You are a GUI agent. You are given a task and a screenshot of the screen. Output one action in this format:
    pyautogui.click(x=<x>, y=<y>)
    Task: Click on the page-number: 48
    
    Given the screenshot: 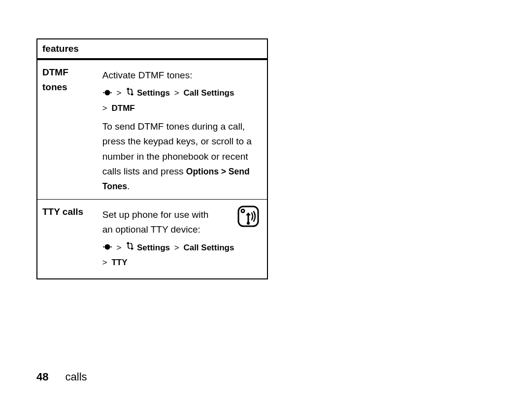 What is the action you would take?
    pyautogui.click(x=42, y=377)
    